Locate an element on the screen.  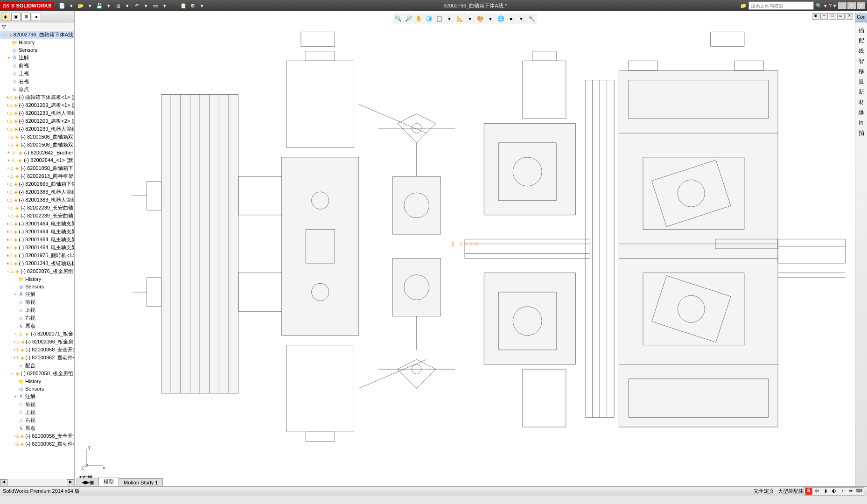
config-tab-icon: ⚙ is located at coordinates (26, 17).